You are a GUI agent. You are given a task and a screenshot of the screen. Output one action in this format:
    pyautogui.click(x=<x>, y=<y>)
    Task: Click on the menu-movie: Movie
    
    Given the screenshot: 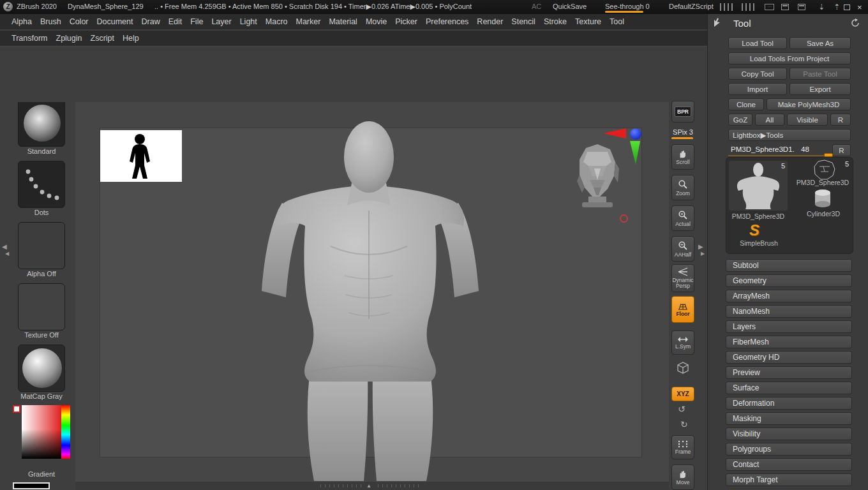 What is the action you would take?
    pyautogui.click(x=377, y=22)
    